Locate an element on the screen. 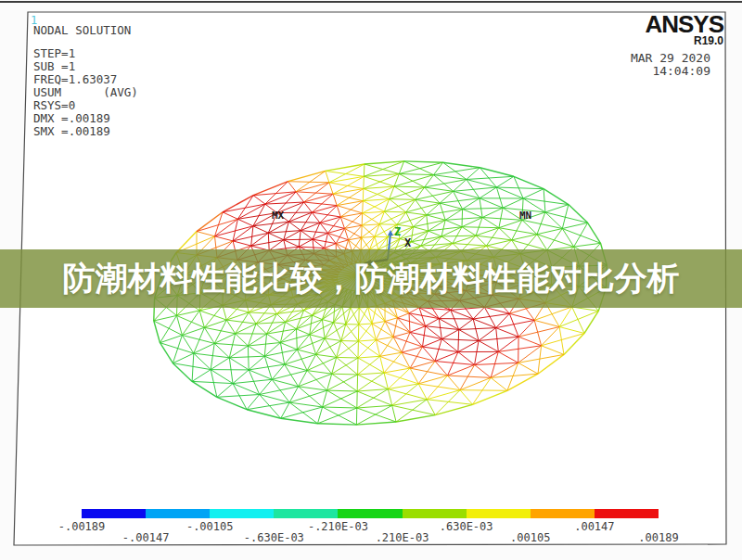 The image size is (742, 560). triad-x-label: X is located at coordinates (408, 243).